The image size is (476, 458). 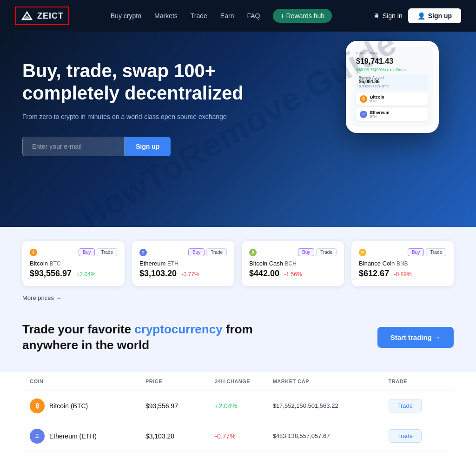 I want to click on card-price-bch: $442.00 -1.56%, so click(x=293, y=273).